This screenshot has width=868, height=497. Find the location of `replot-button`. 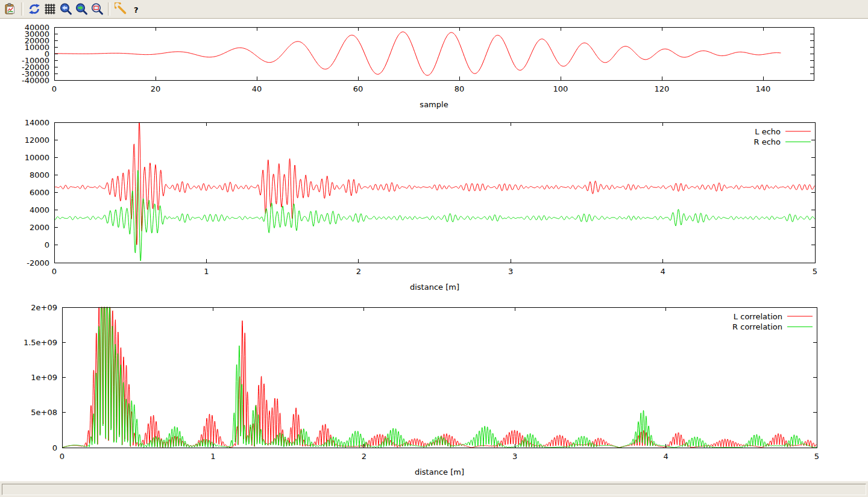

replot-button is located at coordinates (34, 9).